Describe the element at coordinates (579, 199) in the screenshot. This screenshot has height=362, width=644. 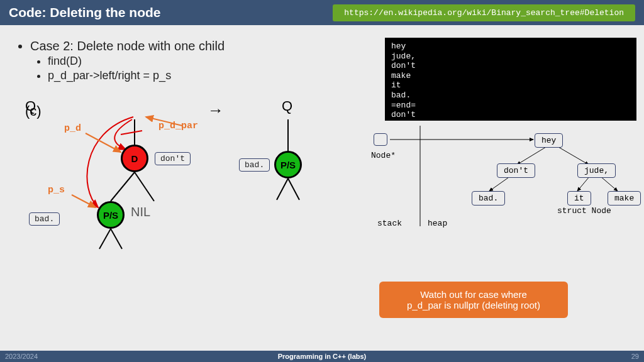
I see `heap-node-4: it` at that location.